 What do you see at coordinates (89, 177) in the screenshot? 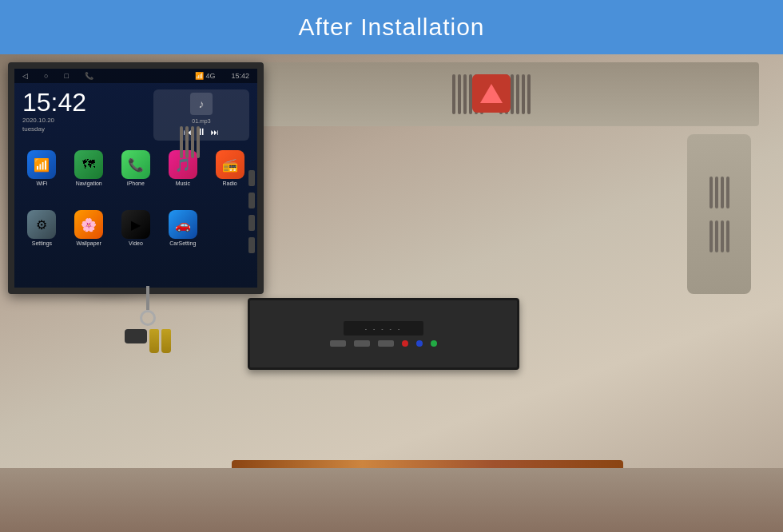
I see `app-icon-navigation: 🗺Navigation` at bounding box center [89, 177].